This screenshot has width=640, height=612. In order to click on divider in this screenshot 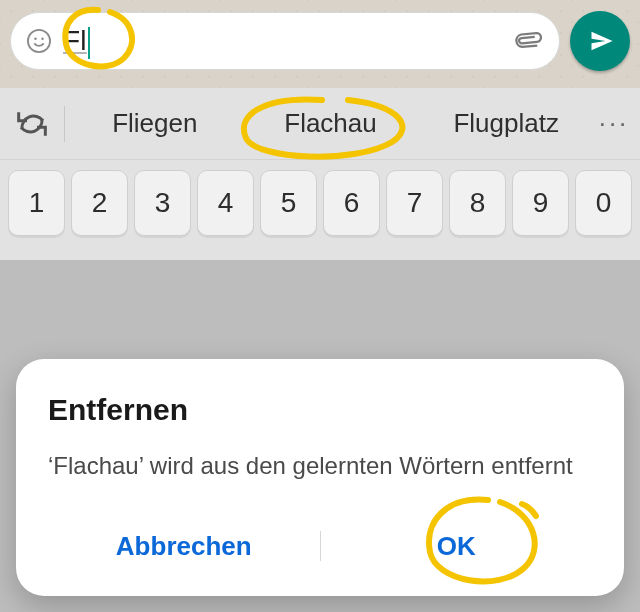, I will do `click(64, 124)`.